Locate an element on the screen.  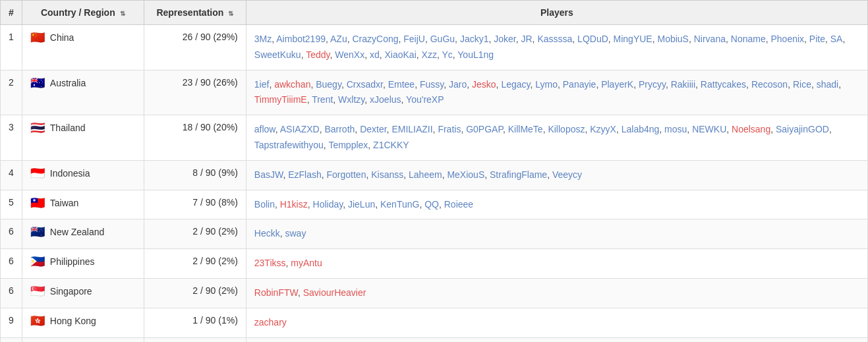
player-link: Killoposz is located at coordinates (566, 129).